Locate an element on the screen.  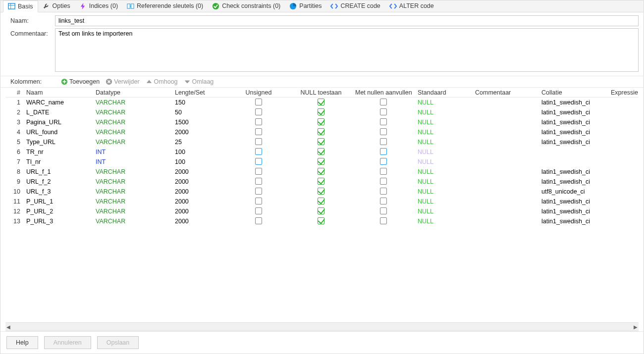
cancel-button: Annuleren is located at coordinates (67, 343).